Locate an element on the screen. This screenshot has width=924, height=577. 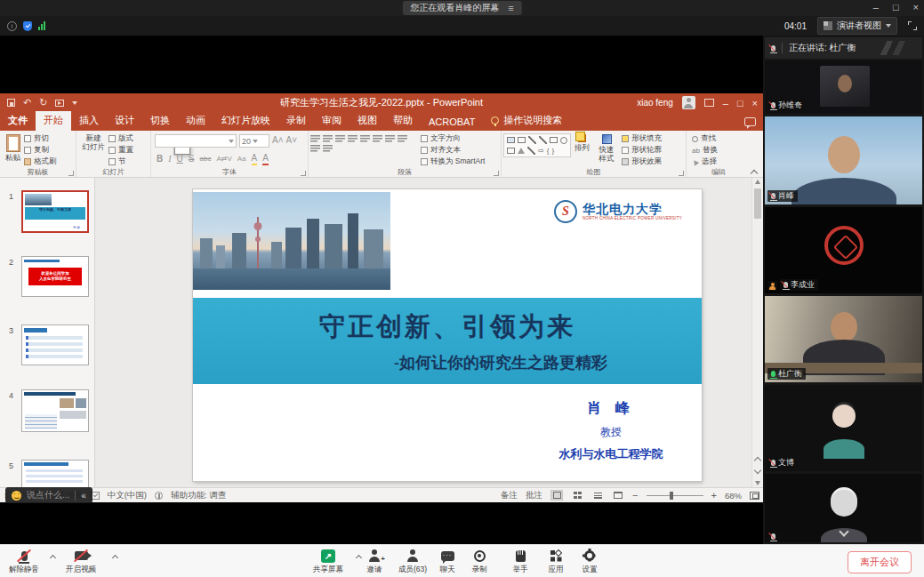
record-button: 录制 is located at coordinates (479, 562).